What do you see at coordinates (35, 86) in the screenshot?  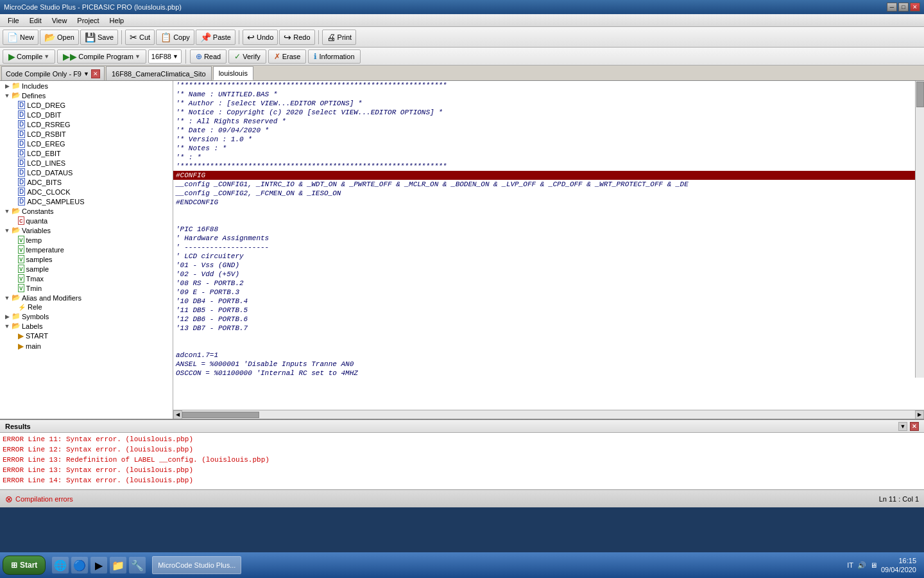 I see `includes-label: Includes` at bounding box center [35, 86].